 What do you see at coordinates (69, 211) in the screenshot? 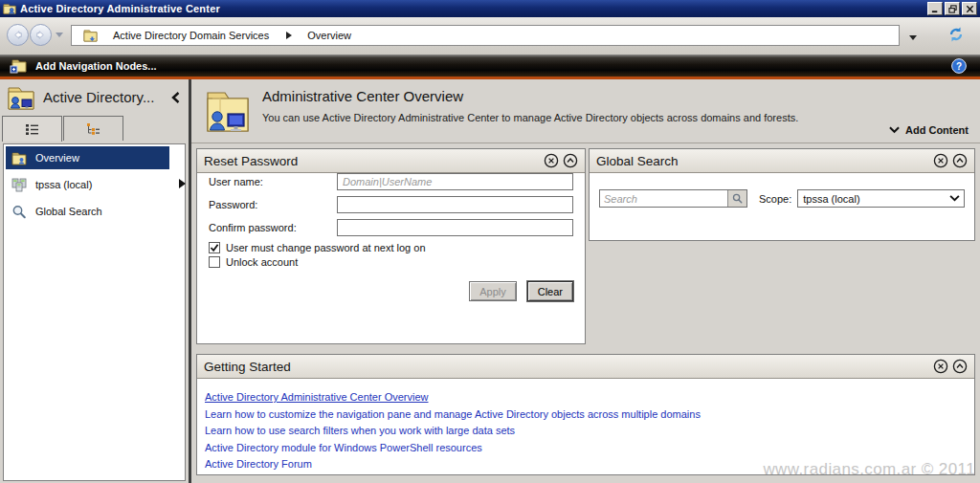
I see `sidebar-item-label: Global Search` at bounding box center [69, 211].